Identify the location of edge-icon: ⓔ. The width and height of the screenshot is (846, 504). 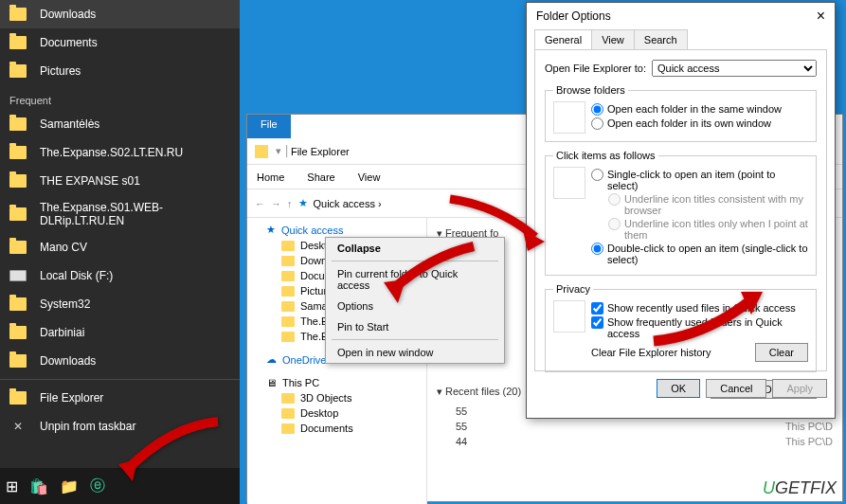
(98, 487).